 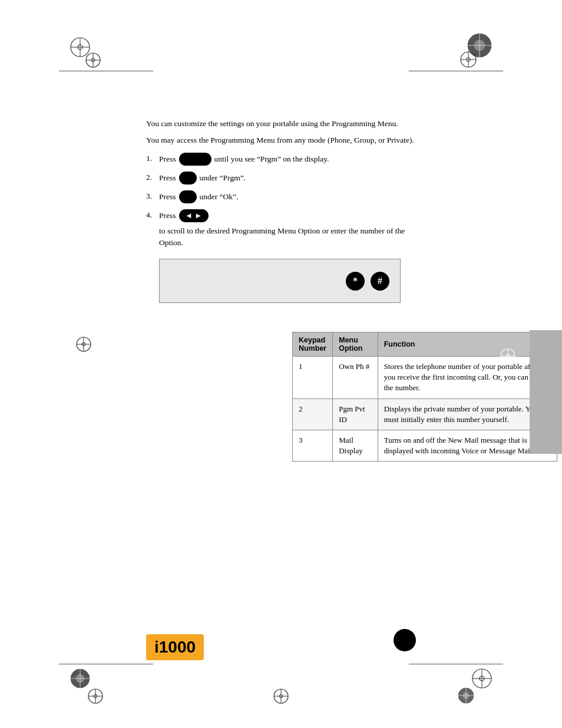 What do you see at coordinates (175, 647) in the screenshot?
I see `brand-box: i1000` at bounding box center [175, 647].